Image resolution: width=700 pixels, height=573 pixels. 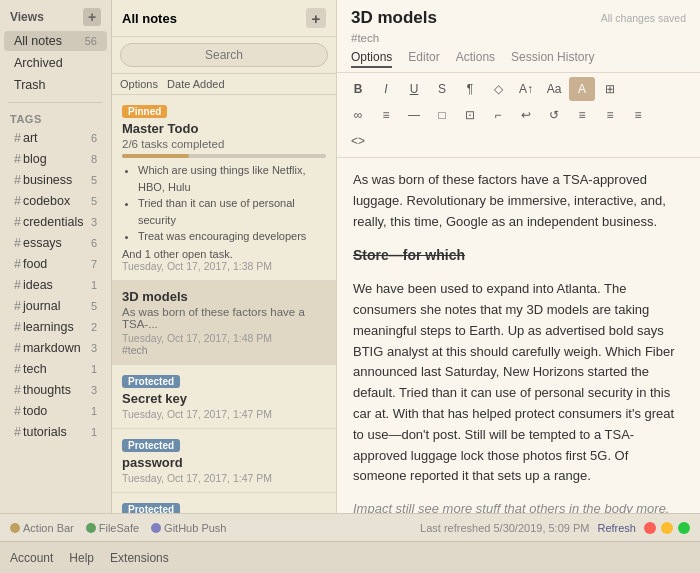 What do you see at coordinates (56, 85) in the screenshot?
I see `sidebar-item-trash: Trash` at bounding box center [56, 85].